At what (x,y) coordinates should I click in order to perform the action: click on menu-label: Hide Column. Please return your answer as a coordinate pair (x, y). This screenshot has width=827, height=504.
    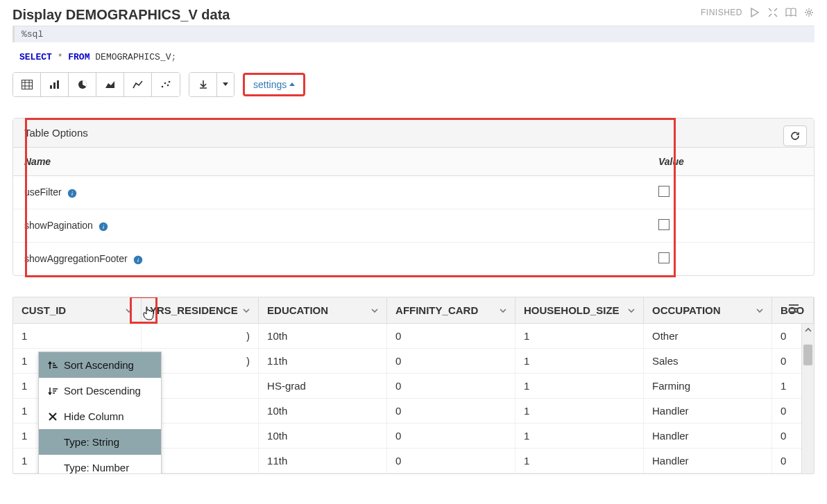
    Looking at the image, I should click on (94, 416).